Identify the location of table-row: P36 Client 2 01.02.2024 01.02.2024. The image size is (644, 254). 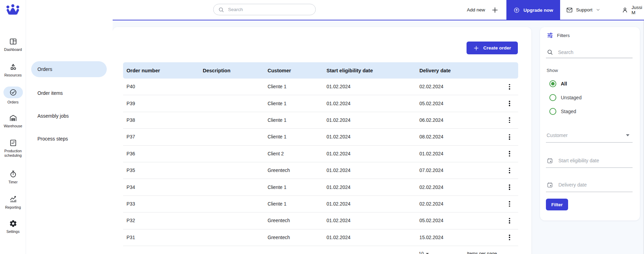
(321, 154).